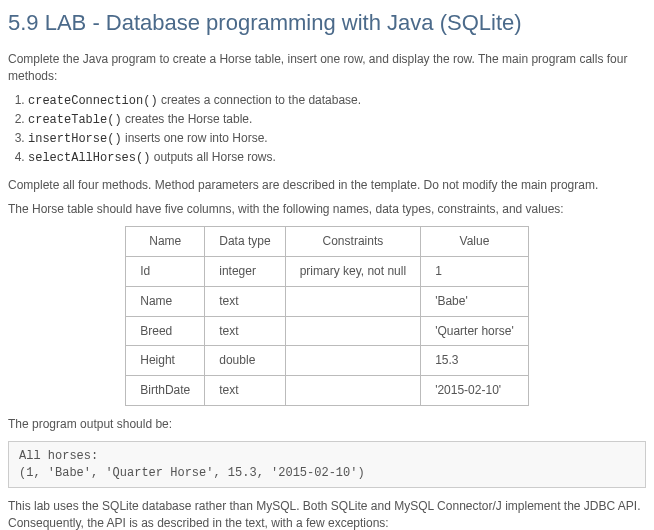 Image resolution: width=654 pixels, height=530 pixels. What do you see at coordinates (245, 271) in the screenshot?
I see `td: integer` at bounding box center [245, 271].